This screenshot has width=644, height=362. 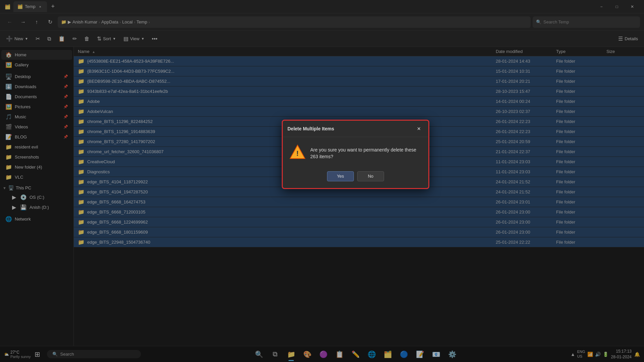 What do you see at coordinates (298, 154) in the screenshot?
I see `dialog-warning-icon: !` at bounding box center [298, 154].